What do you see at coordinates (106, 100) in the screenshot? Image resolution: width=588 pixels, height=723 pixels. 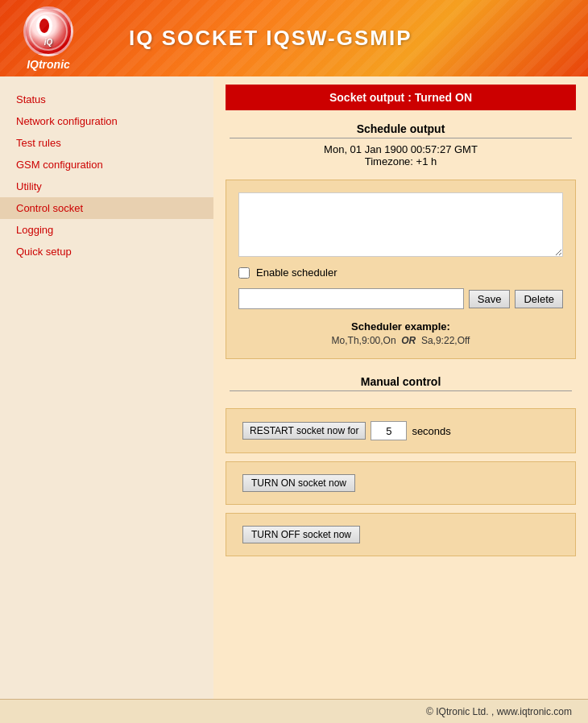 I see `sidebar-item-status: Status` at bounding box center [106, 100].